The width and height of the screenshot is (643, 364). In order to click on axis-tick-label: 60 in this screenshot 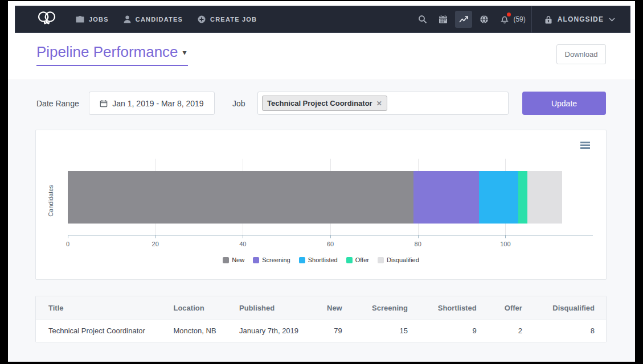, I will do `click(330, 244)`.